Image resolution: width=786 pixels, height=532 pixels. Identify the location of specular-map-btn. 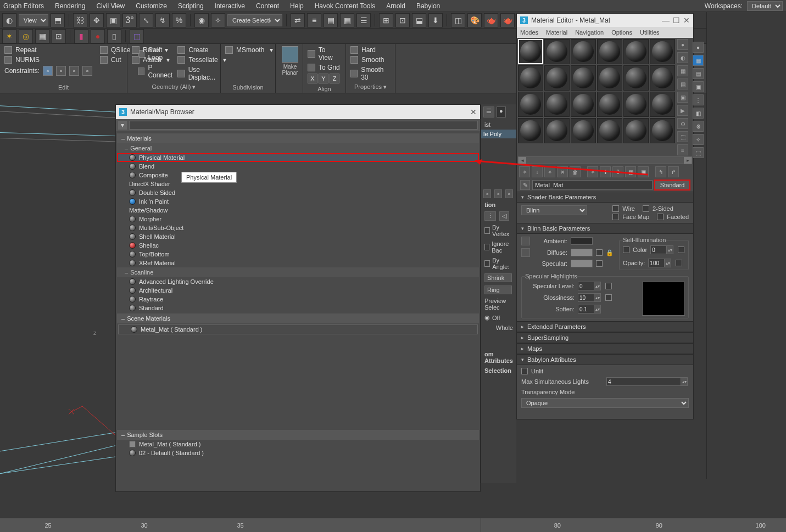
(599, 264).